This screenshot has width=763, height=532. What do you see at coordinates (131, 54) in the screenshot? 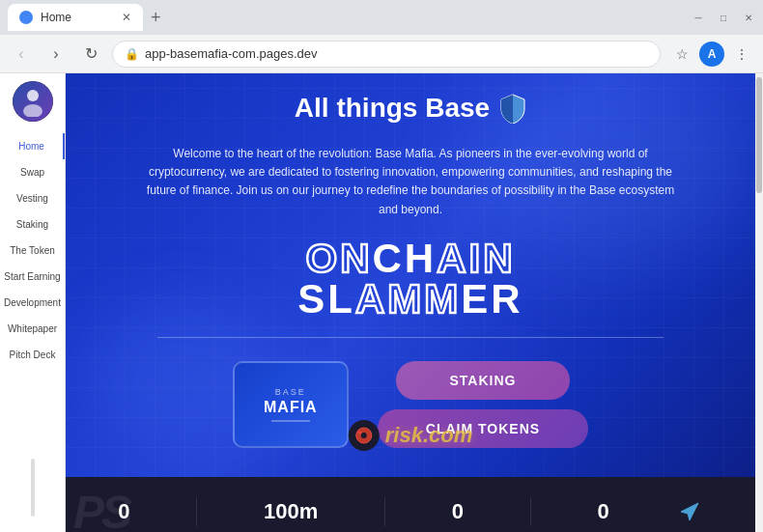
I see `secure-icon: 🔒` at bounding box center [131, 54].